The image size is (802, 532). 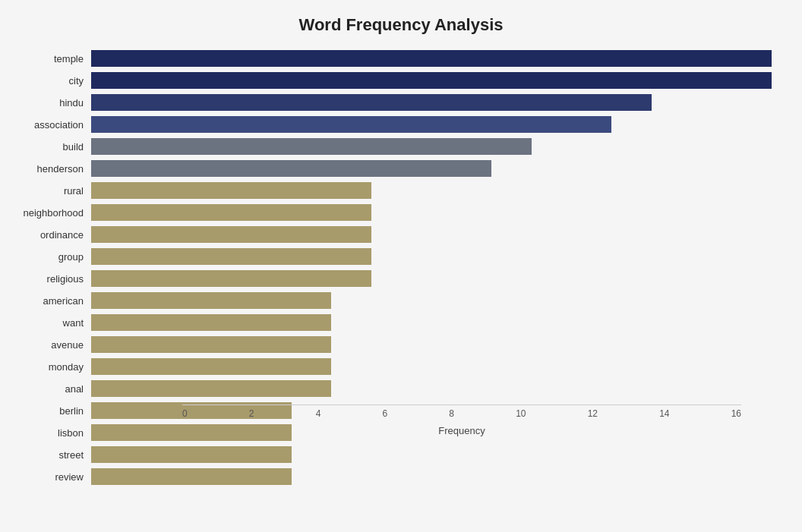 I want to click on bar-label: anal, so click(x=49, y=389).